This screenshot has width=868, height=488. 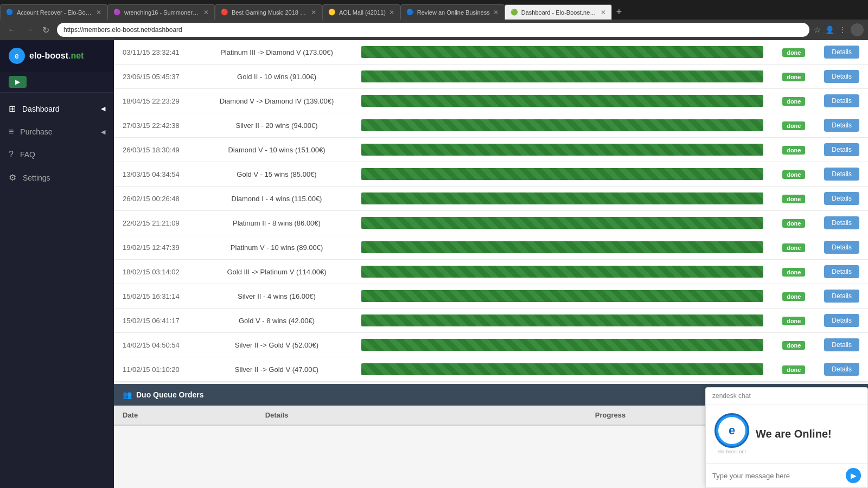 I want to click on chevron-right-icon: ◀, so click(x=103, y=108).